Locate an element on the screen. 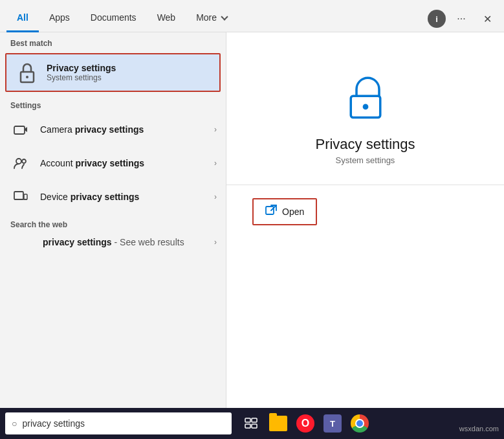  open-label: Open is located at coordinates (293, 212).